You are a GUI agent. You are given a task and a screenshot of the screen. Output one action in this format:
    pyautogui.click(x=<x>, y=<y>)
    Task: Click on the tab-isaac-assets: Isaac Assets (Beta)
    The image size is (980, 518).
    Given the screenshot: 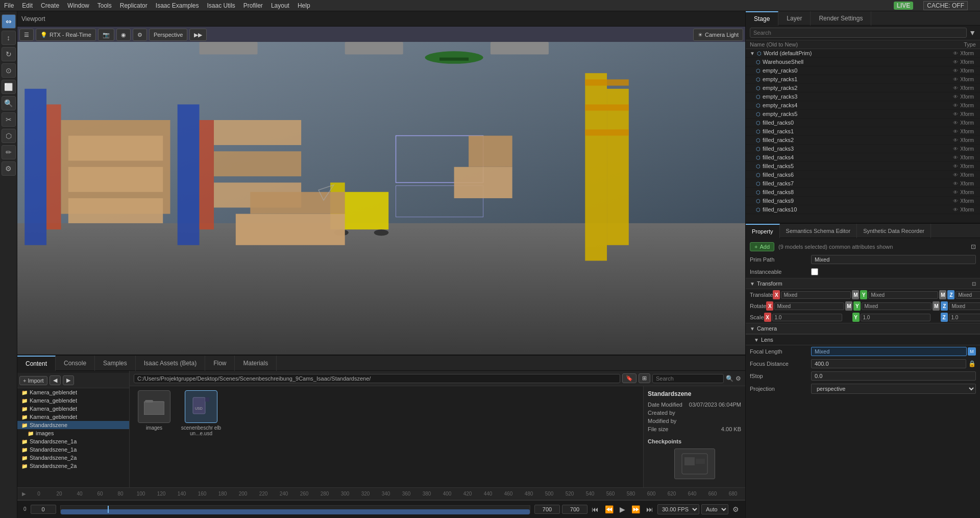 What is the action you would take?
    pyautogui.click(x=170, y=363)
    